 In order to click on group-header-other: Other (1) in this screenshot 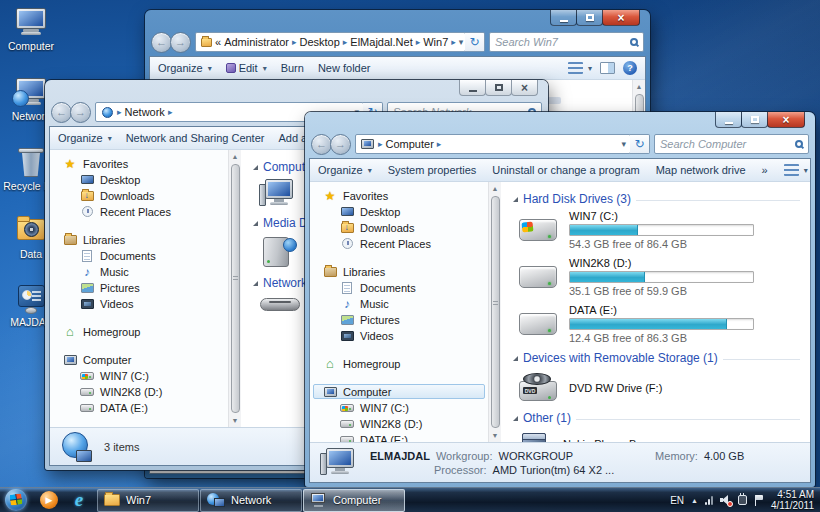, I will do `click(547, 418)`.